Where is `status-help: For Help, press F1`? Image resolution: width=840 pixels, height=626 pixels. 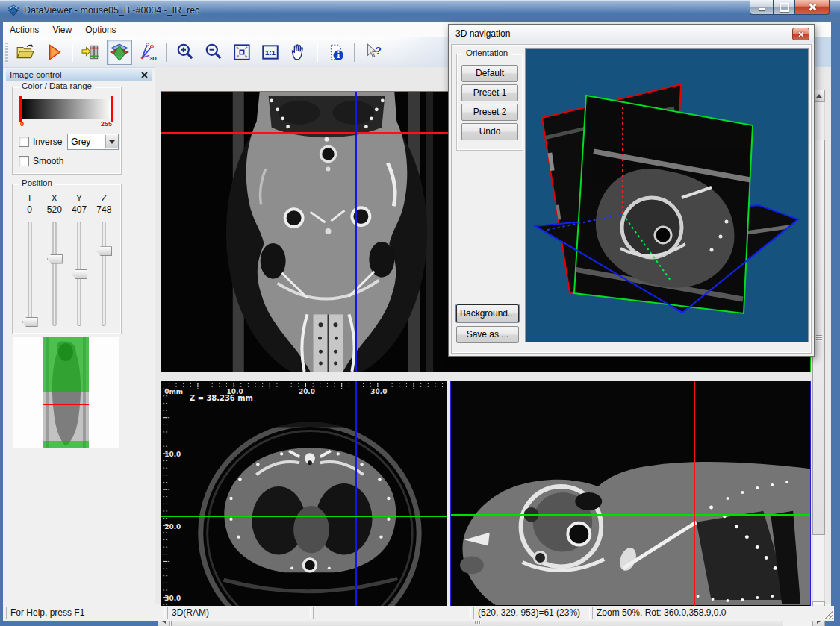
status-help: For Help, press F1 is located at coordinates (85, 613).